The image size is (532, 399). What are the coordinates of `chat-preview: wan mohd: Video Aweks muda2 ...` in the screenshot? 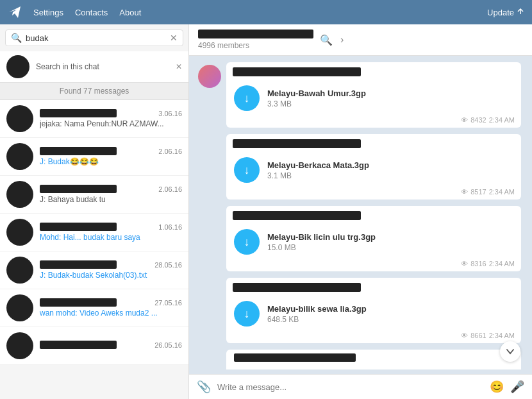 It's located at (111, 313).